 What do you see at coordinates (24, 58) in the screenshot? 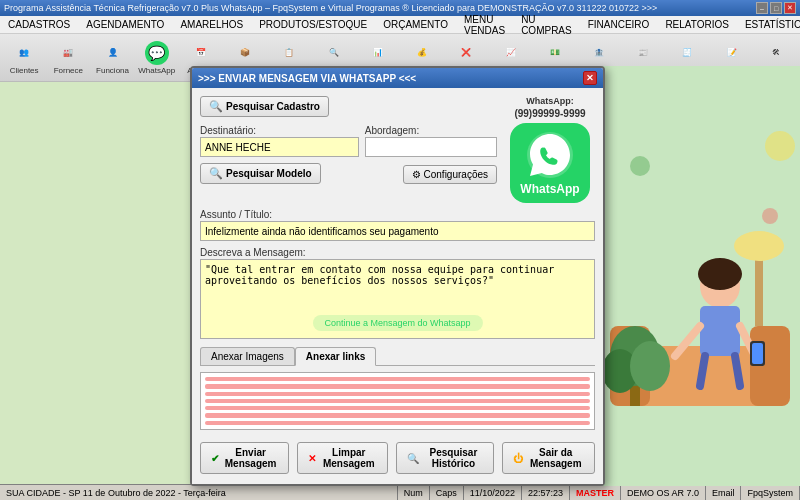
I see `clientes-btn: 👥 Clientes` at bounding box center [24, 58].